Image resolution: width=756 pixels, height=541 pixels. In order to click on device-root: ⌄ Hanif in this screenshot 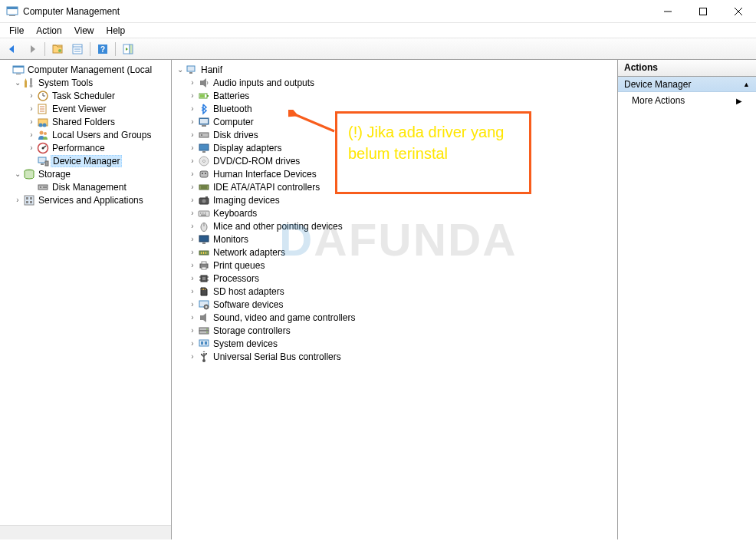, I will do `click(394, 69)`.